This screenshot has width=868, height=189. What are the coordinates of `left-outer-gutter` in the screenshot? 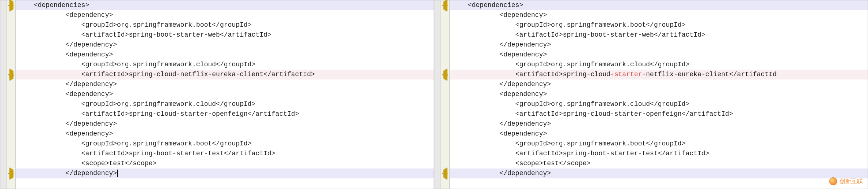 It's located at (4, 94).